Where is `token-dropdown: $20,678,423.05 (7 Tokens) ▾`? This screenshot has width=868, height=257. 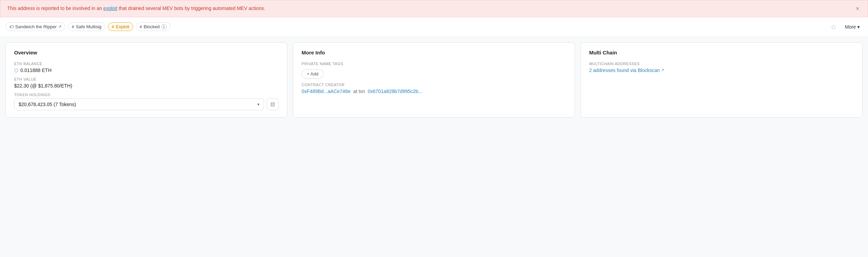
token-dropdown: $20,678,423.05 (7 Tokens) ▾ is located at coordinates (139, 104).